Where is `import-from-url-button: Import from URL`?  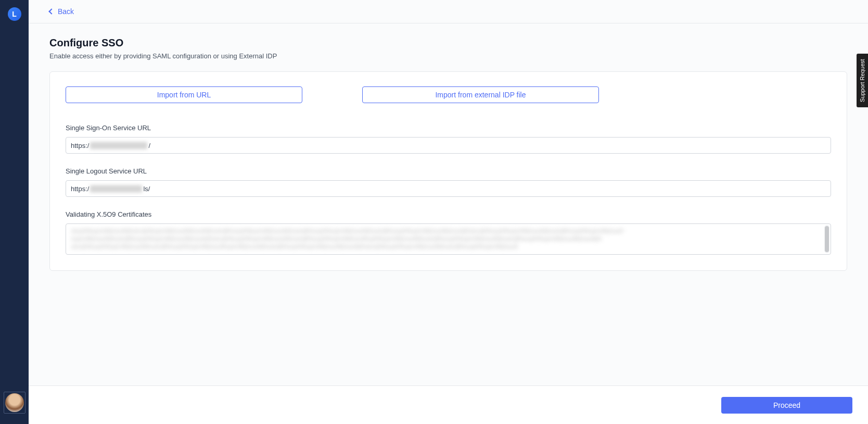 import-from-url-button: Import from URL is located at coordinates (184, 95).